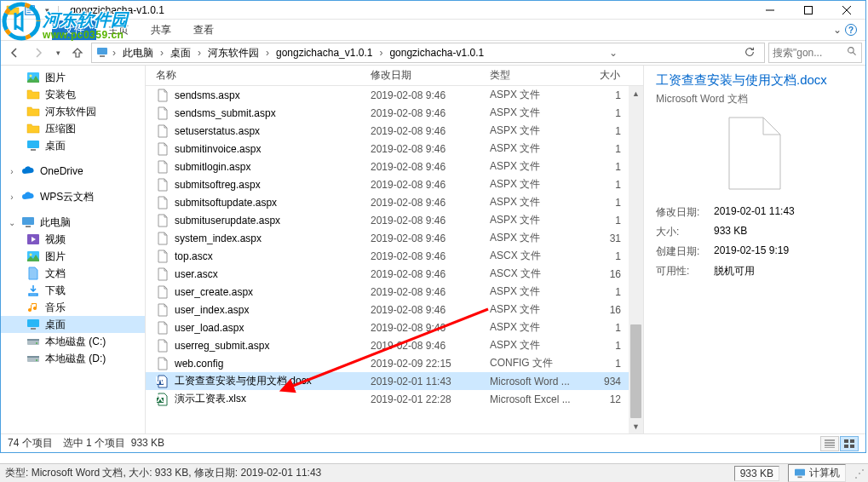 The image size is (868, 482). What do you see at coordinates (830, 444) in the screenshot?
I see `view-details-button` at bounding box center [830, 444].